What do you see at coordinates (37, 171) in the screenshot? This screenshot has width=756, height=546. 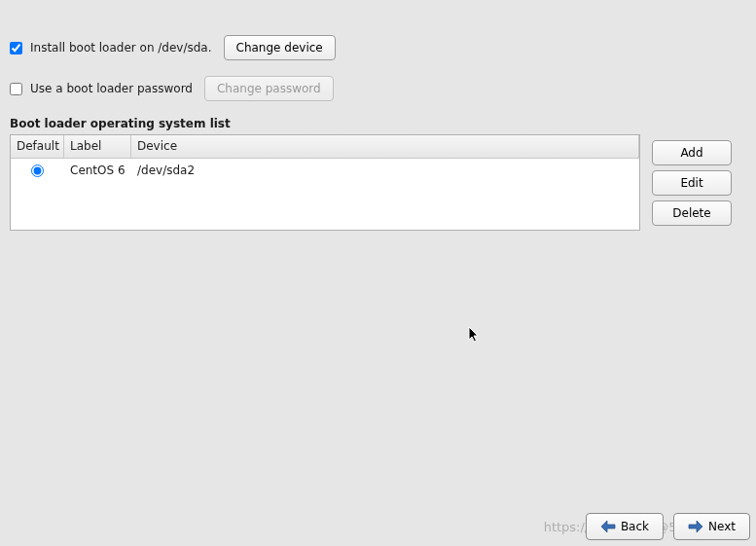 I see `row-default-cell` at bounding box center [37, 171].